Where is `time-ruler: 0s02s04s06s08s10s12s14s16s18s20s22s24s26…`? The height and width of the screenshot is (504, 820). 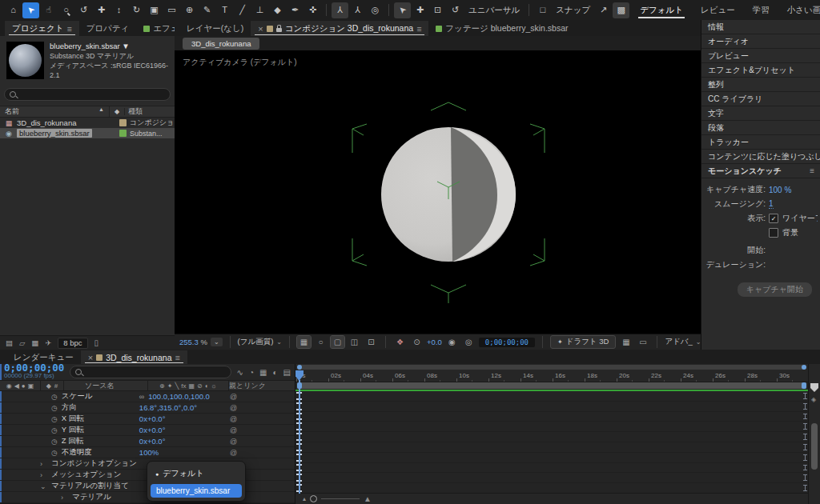
time-ruler: 0s02s04s06s08s10s12s14s16s18s20s22s24s26… is located at coordinates (552, 376).